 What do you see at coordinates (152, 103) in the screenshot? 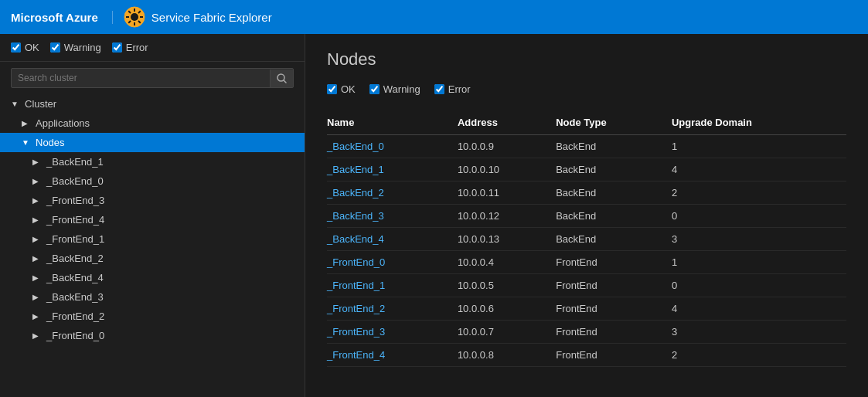
I see `tree-item-cluster: Cluster` at bounding box center [152, 103].